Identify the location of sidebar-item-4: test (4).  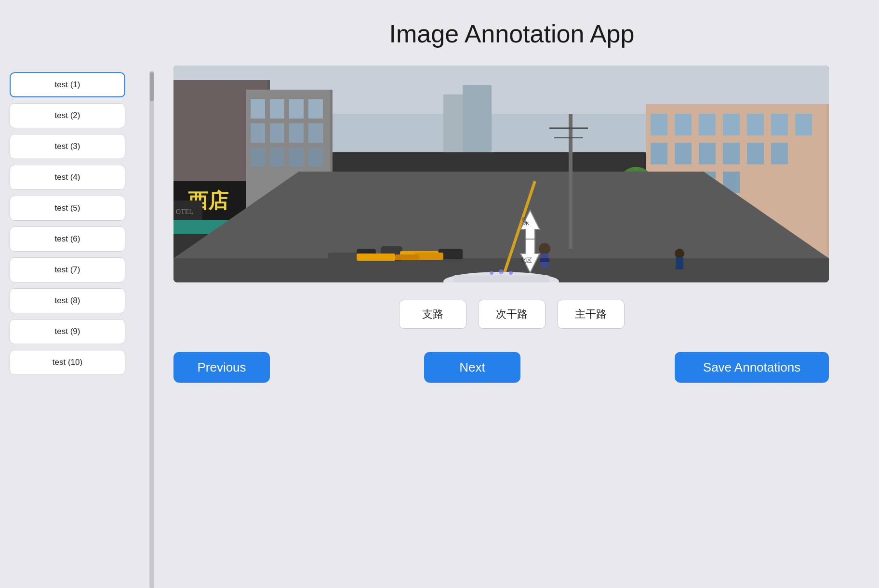
(67, 177).